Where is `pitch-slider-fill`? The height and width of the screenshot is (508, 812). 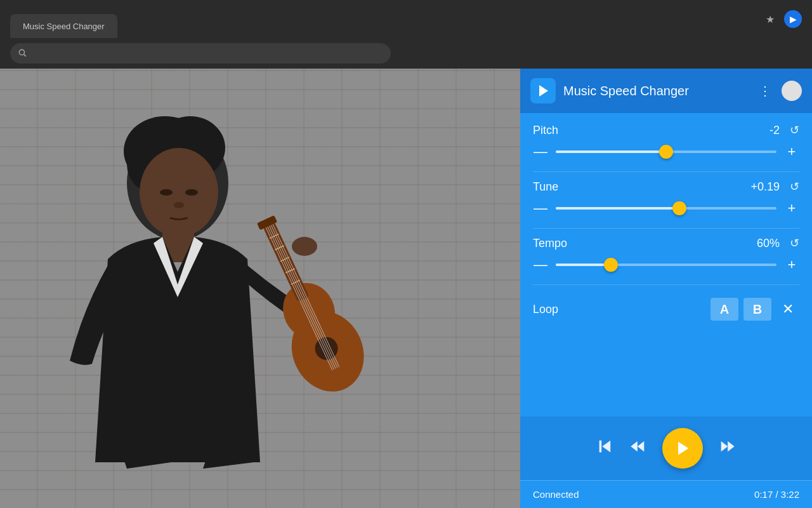 pitch-slider-fill is located at coordinates (611, 152).